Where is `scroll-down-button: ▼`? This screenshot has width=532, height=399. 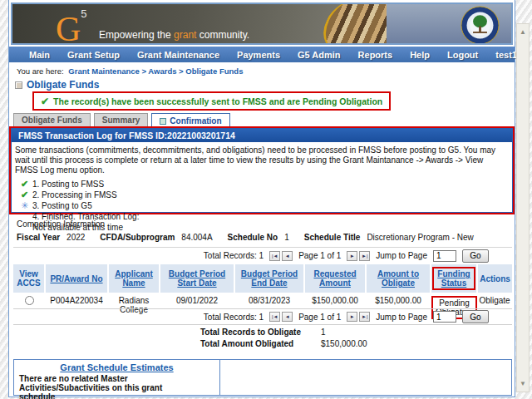 scroll-down-button: ▼ is located at coordinates (523, 384).